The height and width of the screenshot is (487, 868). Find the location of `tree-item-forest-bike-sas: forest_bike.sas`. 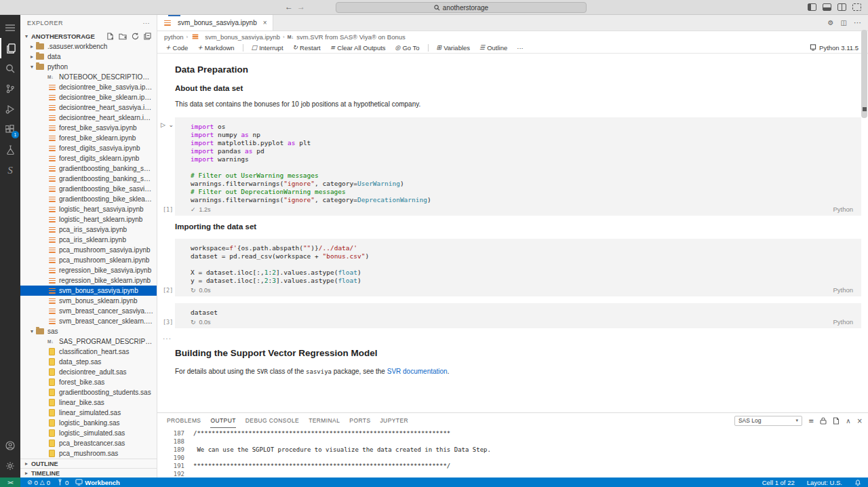

tree-item-forest-bike-sas: forest_bike.sas is located at coordinates (88, 383).